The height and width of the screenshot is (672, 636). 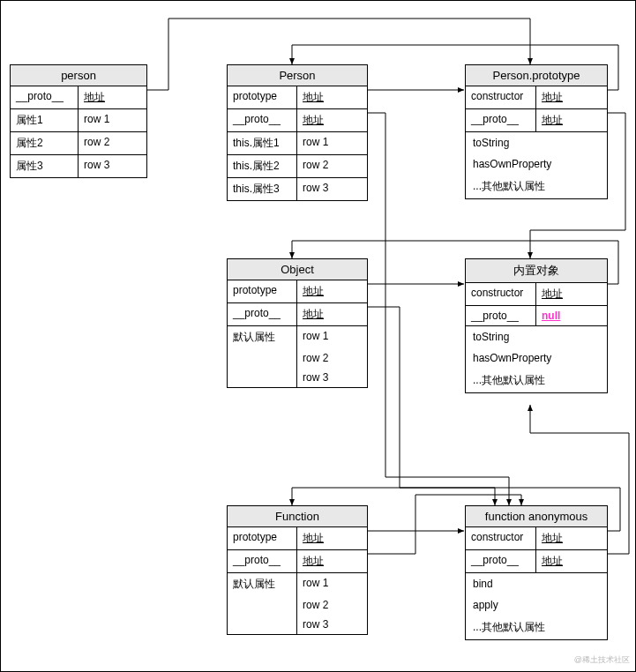 What do you see at coordinates (263, 189) in the screenshot?
I see `cell: this.属性3` at bounding box center [263, 189].